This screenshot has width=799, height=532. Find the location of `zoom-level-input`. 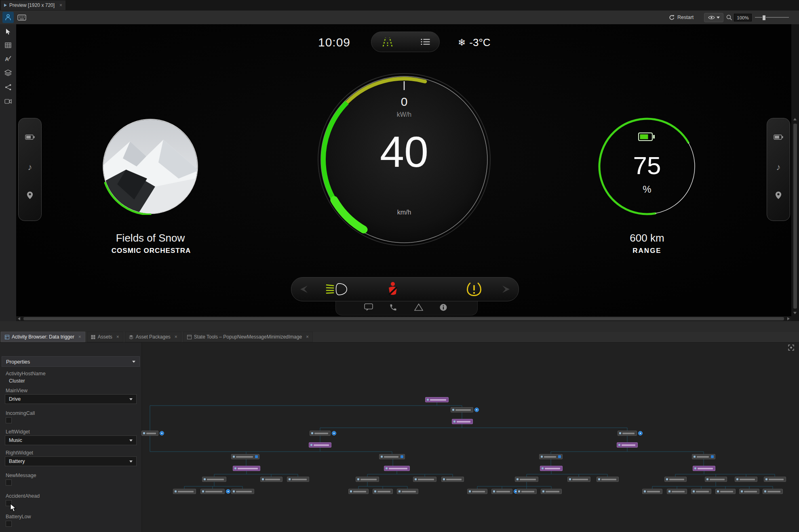

zoom-level-input is located at coordinates (743, 18).